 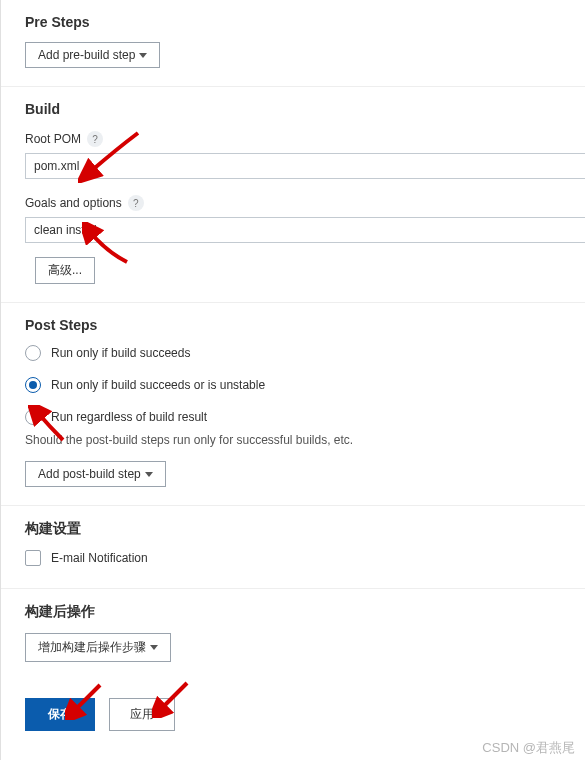 What do you see at coordinates (120, 353) in the screenshot?
I see `radio-succeeds-label: Run only if build succeeds` at bounding box center [120, 353].